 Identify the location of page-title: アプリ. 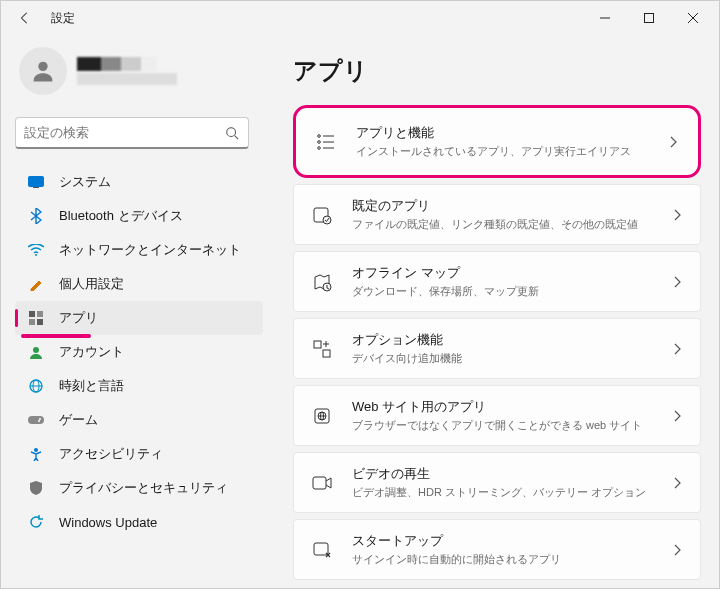
(497, 71).